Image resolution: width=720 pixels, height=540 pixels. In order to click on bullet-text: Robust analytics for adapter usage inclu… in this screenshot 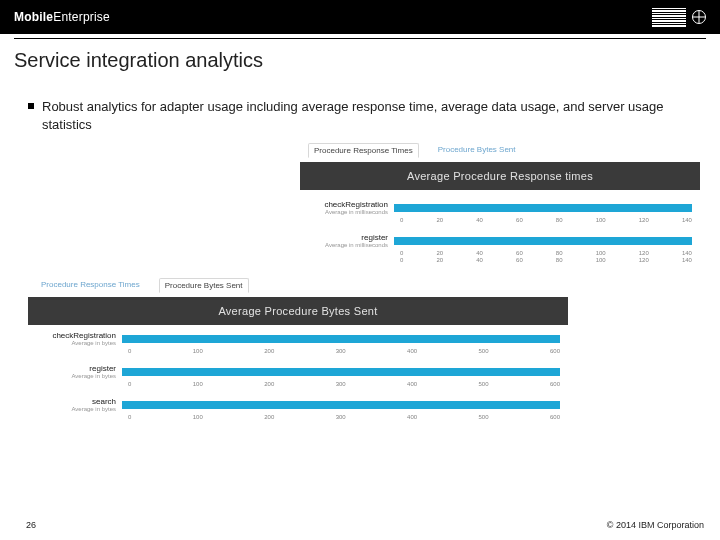, I will do `click(367, 116)`.